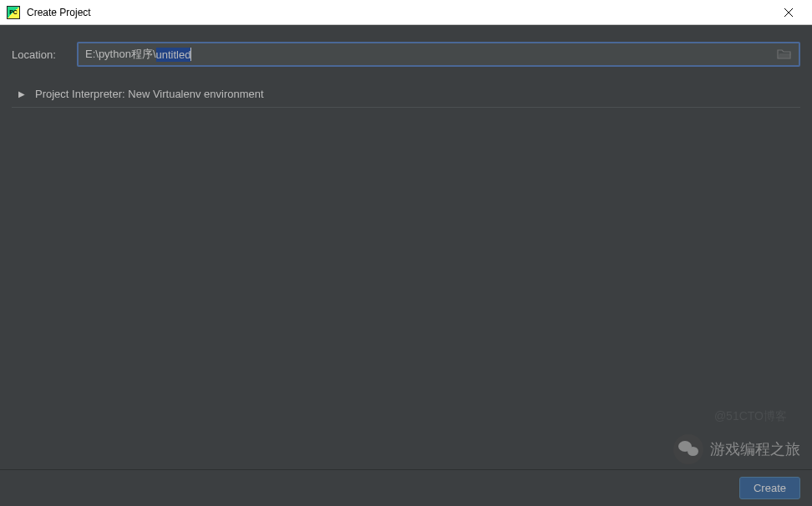 Image resolution: width=812 pixels, height=506 pixels. I want to click on titlebar: PC Create Project, so click(406, 13).